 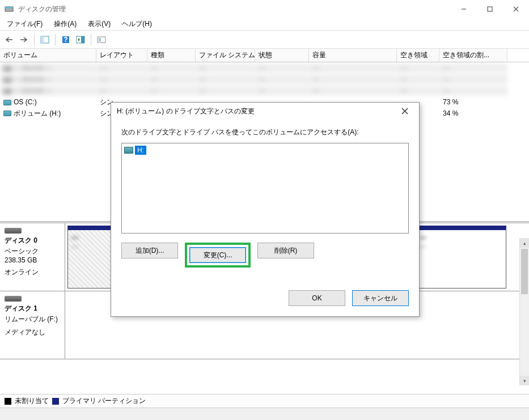 What do you see at coordinates (265, 133) in the screenshot?
I see `dialog-instruction: 次のドライブ文字とドライブ パスを使ってこのボリュームにアクセスする(A):` at bounding box center [265, 133].